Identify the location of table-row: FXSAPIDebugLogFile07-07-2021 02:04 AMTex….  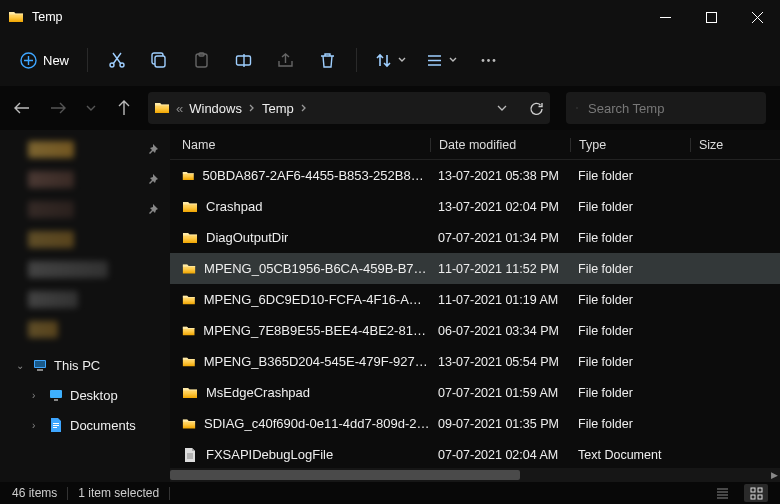
(475, 454).